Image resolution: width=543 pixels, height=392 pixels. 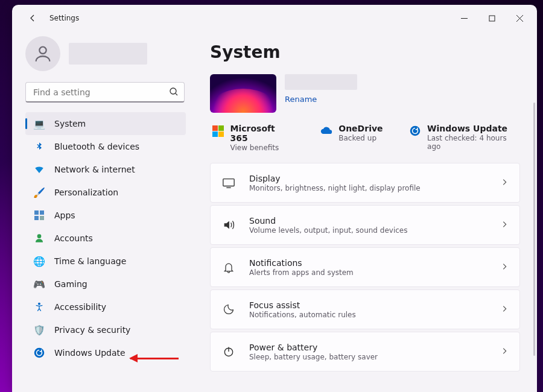 I want to click on sidebar-item-accessibility: Accessibility, so click(x=106, y=307).